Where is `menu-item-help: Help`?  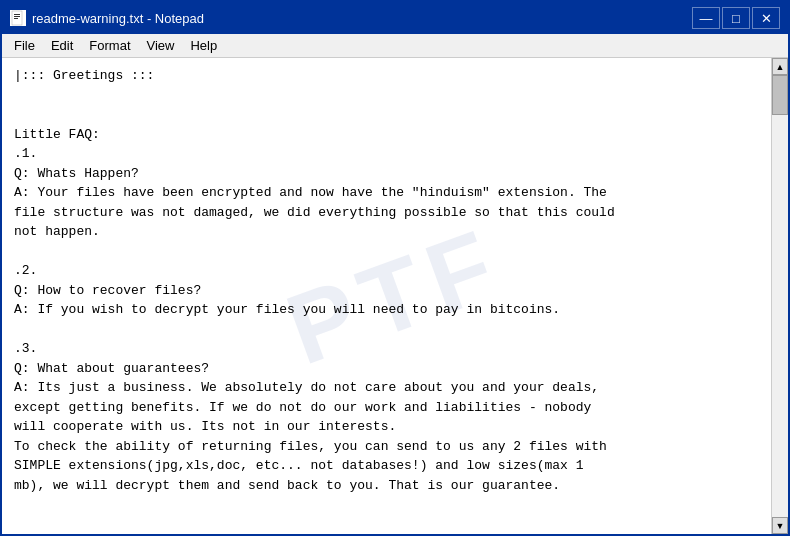 menu-item-help: Help is located at coordinates (204, 46).